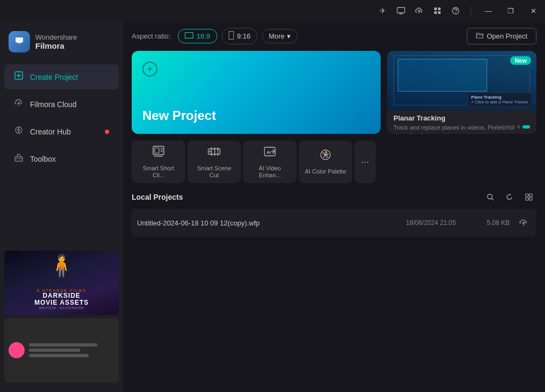 This screenshot has height=392, width=545. What do you see at coordinates (490, 197) in the screenshot?
I see `search-projects-button` at bounding box center [490, 197].